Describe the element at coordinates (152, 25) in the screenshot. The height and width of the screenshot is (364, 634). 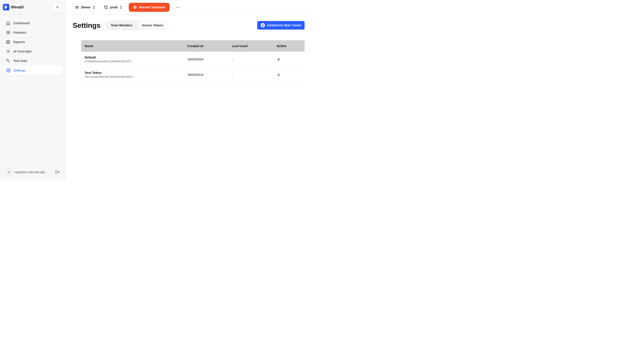
I see `tab-access-tokens: Access Tokens` at that location.